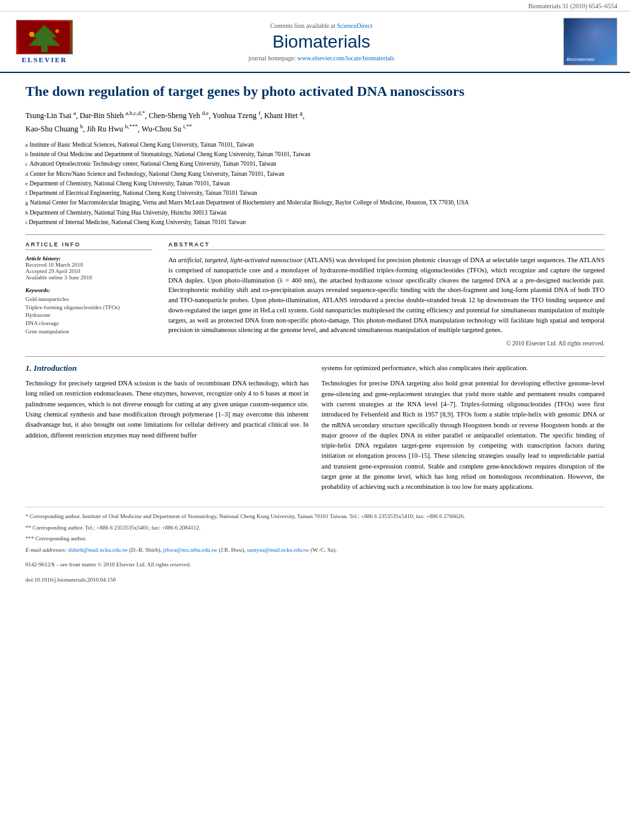  Describe the element at coordinates (167, 430) in the screenshot. I see `body-col-left: 1. Introduction Technology for precisely…` at that location.